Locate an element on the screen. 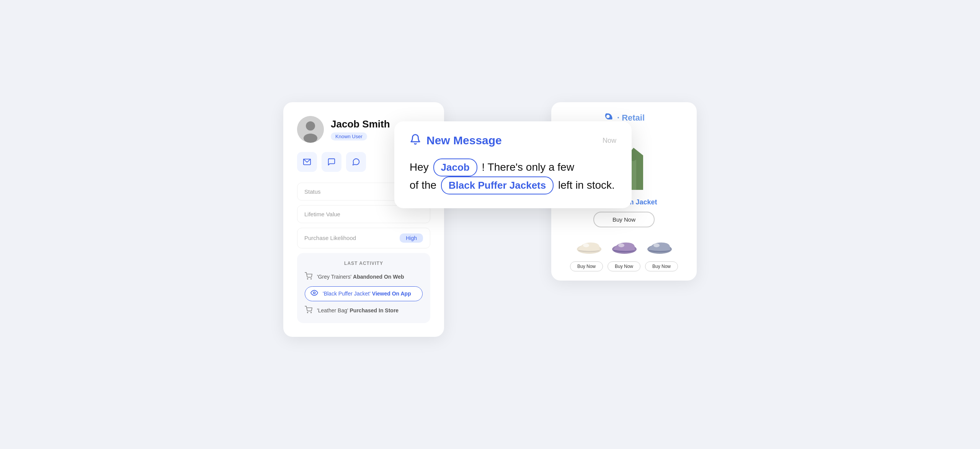 This screenshot has height=449, width=980. known-user-badge: Known User is located at coordinates (349, 136).